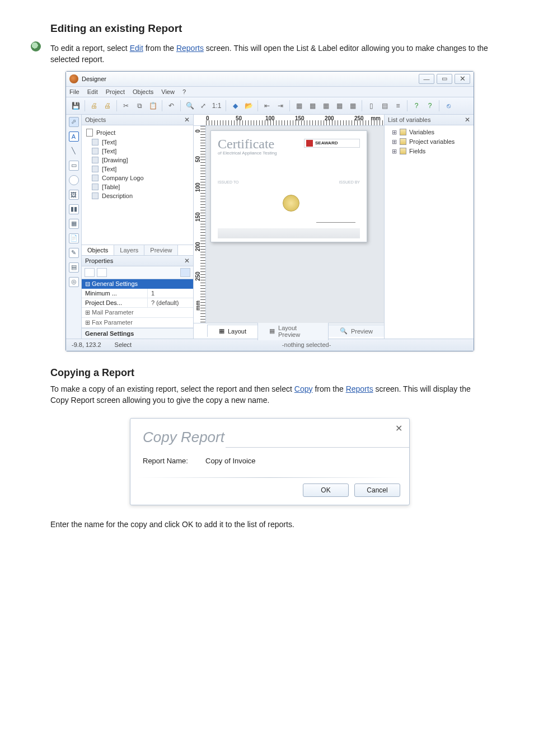 The width and height of the screenshot is (534, 756). Describe the element at coordinates (74, 282) in the screenshot. I see `ole-tool-icon: ◎` at that location.